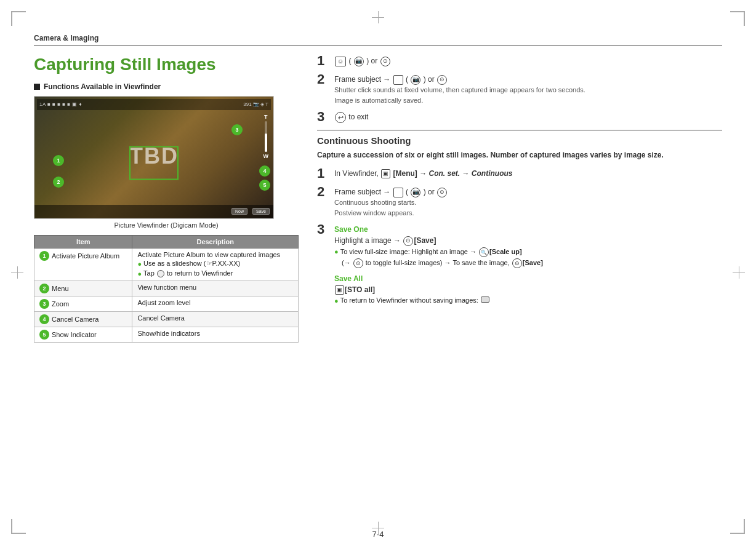 The width and height of the screenshot is (756, 545). Describe the element at coordinates (408, 241) in the screenshot. I see `save-circle-icon: ⊙` at that location.